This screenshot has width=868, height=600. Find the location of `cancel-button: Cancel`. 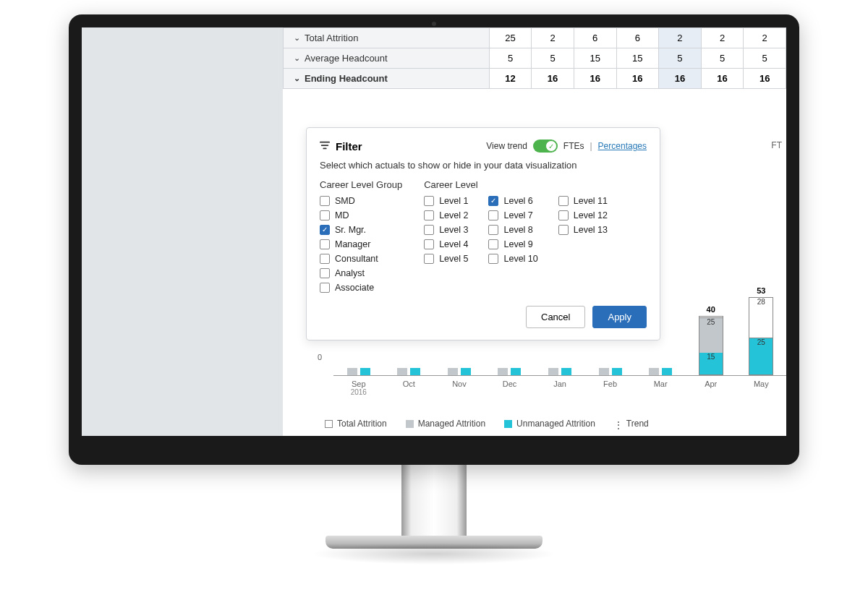

cancel-button: Cancel is located at coordinates (556, 317).